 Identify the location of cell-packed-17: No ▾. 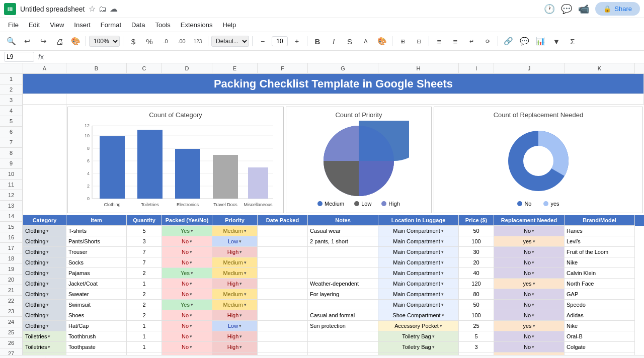
(187, 241).